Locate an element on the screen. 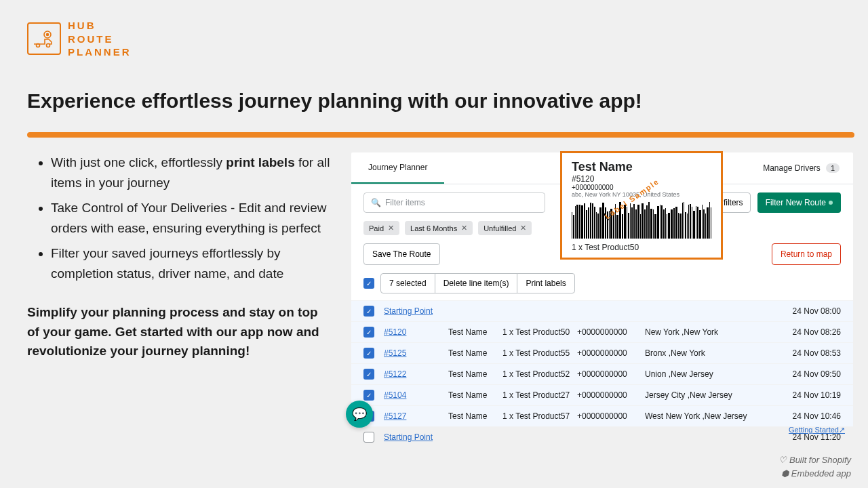 The width and height of the screenshot is (868, 488). table-row: ✓#5122Test Name1 x Test Product52+000000… is located at coordinates (602, 374).